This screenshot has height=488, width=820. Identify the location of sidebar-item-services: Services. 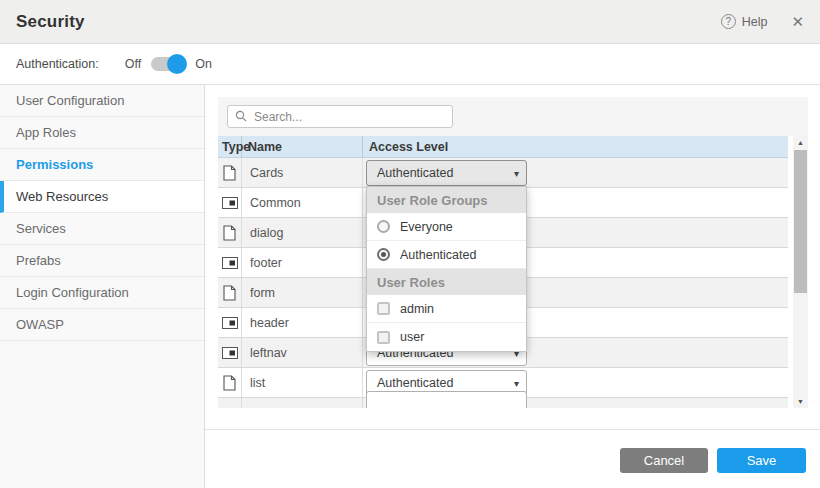
(102, 229).